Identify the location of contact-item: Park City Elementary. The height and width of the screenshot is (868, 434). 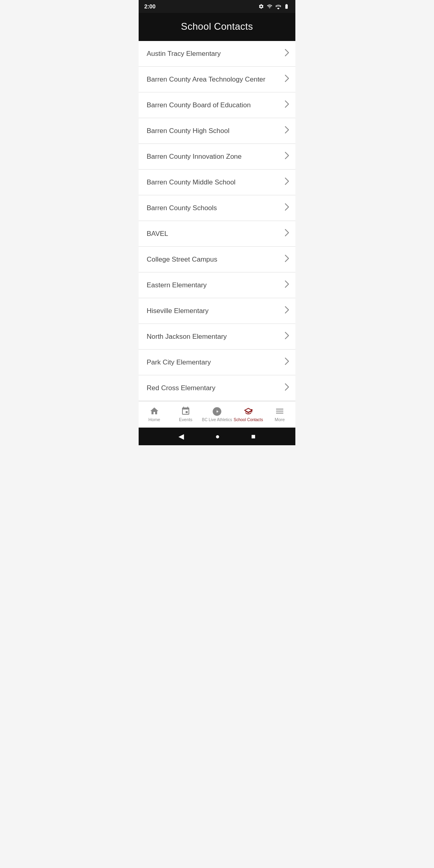
(217, 362).